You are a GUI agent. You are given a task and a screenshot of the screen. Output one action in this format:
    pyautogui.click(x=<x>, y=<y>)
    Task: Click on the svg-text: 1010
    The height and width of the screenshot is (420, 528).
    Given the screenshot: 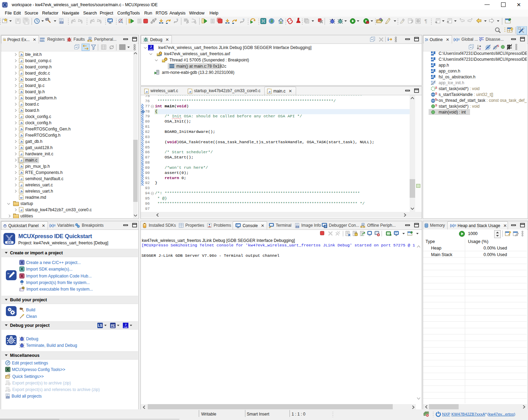 What is the action you would take?
    pyautogui.click(x=42, y=39)
    